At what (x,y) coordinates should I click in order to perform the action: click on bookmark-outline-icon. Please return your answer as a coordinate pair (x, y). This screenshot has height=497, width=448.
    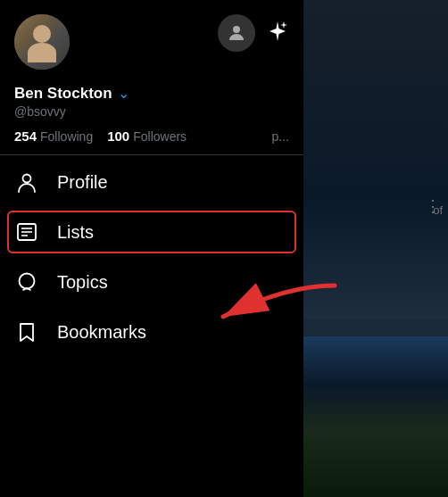
    Looking at the image, I should click on (27, 332).